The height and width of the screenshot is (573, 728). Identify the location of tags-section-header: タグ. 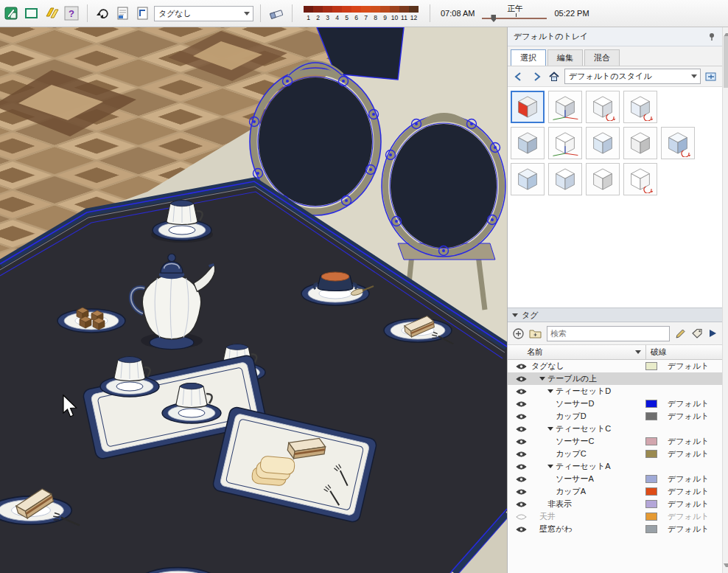
(615, 315).